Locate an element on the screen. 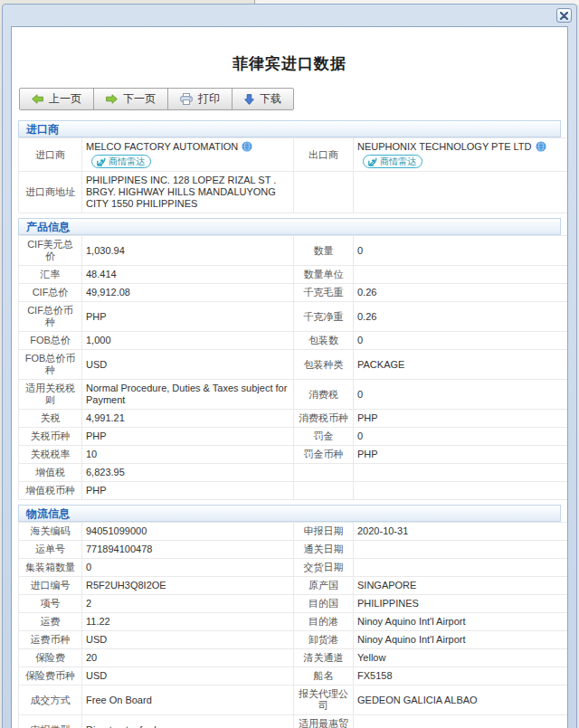 The height and width of the screenshot is (728, 579). toolbar: 上一页 下一页 打印 下载 is located at coordinates (157, 99).